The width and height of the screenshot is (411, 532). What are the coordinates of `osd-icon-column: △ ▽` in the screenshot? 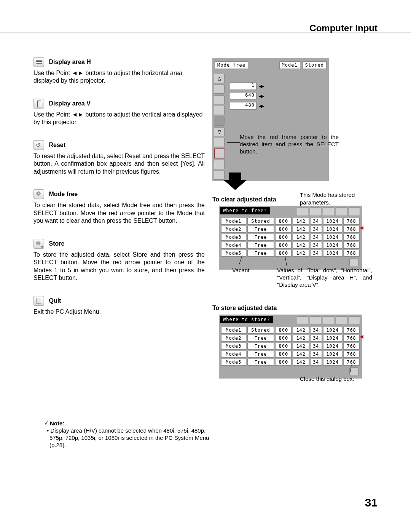 It's located at (220, 127).